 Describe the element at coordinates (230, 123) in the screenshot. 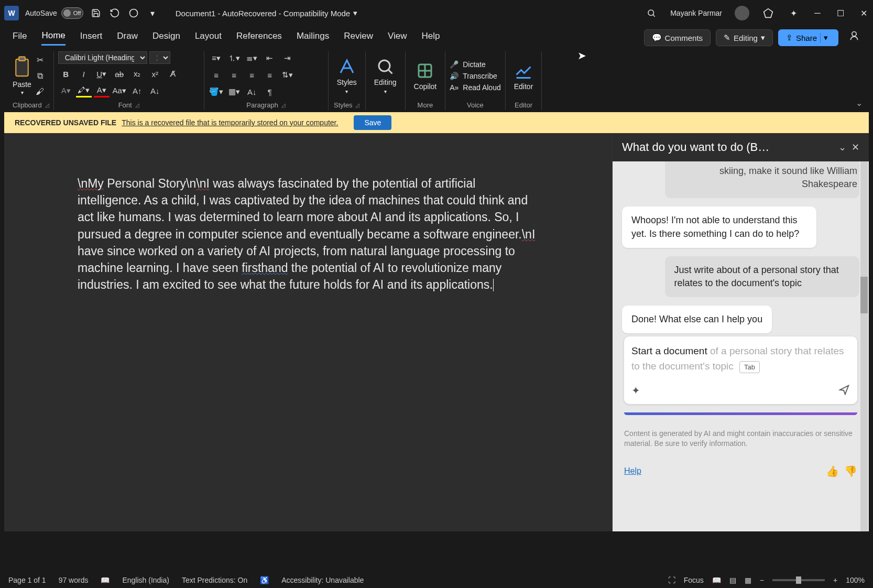

I see `msgbar-link: This is a recovered file that is tempora…` at that location.